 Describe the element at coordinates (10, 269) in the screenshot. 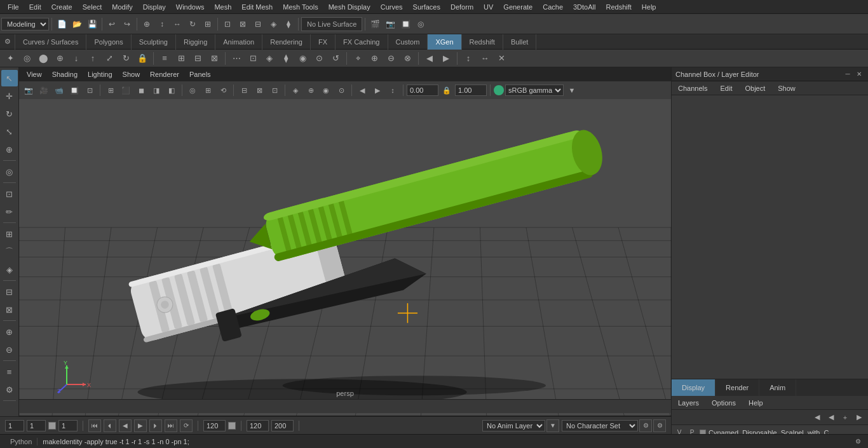

I see `snap-point-btn: ◈` at that location.